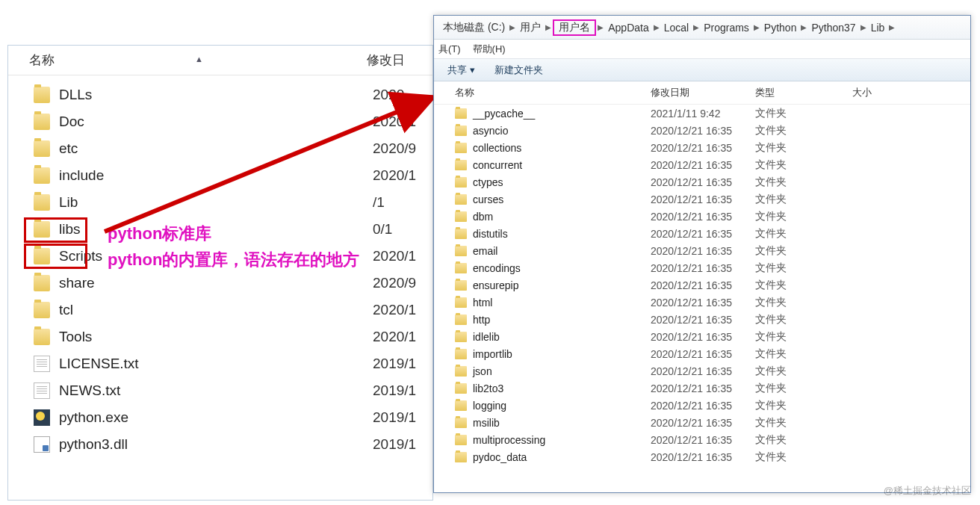 The image size is (980, 505). What do you see at coordinates (804, 93) in the screenshot?
I see `col-type: 类型` at bounding box center [804, 93].